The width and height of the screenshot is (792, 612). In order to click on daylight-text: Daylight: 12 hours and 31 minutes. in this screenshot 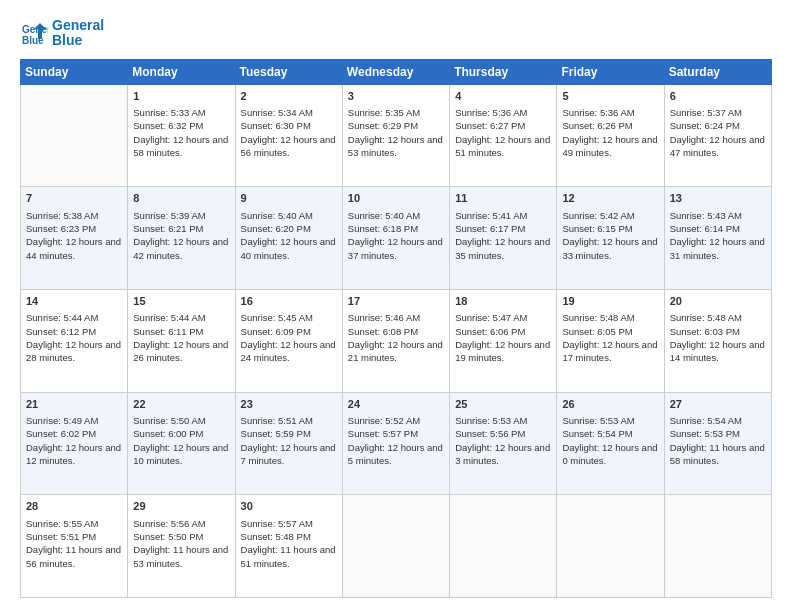, I will do `click(718, 248)`.